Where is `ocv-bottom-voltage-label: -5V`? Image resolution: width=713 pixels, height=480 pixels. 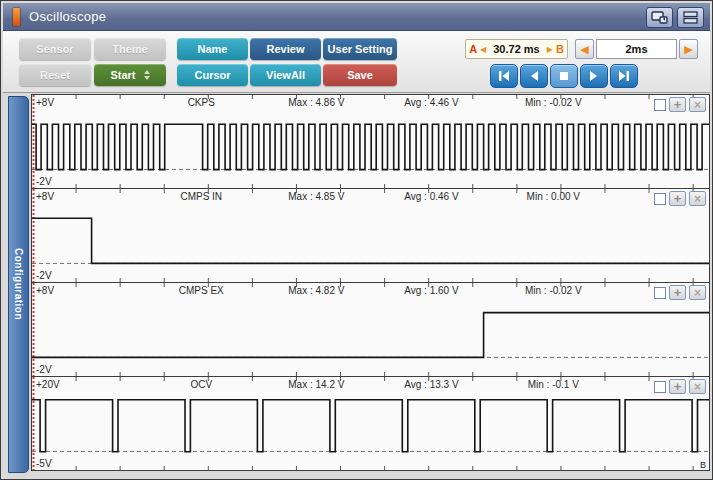
ocv-bottom-voltage-label: -5V is located at coordinates (44, 464).